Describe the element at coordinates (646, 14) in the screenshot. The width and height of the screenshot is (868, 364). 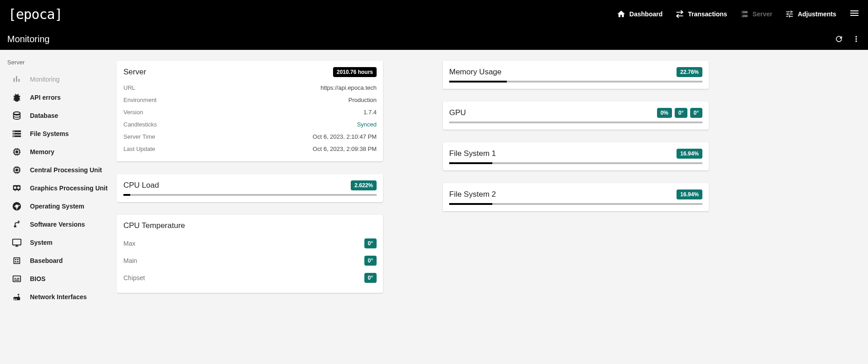
I see `nav-label: Dashboard` at that location.